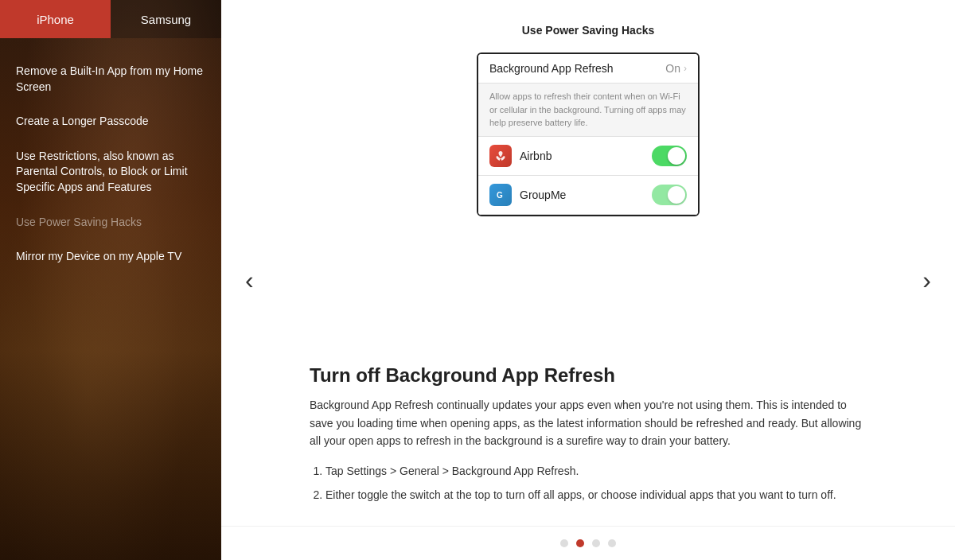  I want to click on article-title: Turn off Background App Refresh, so click(588, 375).